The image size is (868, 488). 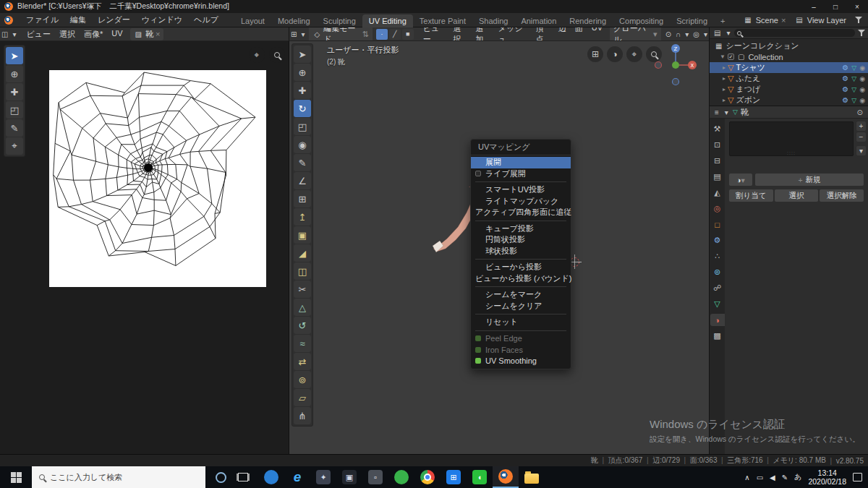 What do you see at coordinates (521, 267) in the screenshot?
I see `context-menu-item: ビューから投影` at bounding box center [521, 267].